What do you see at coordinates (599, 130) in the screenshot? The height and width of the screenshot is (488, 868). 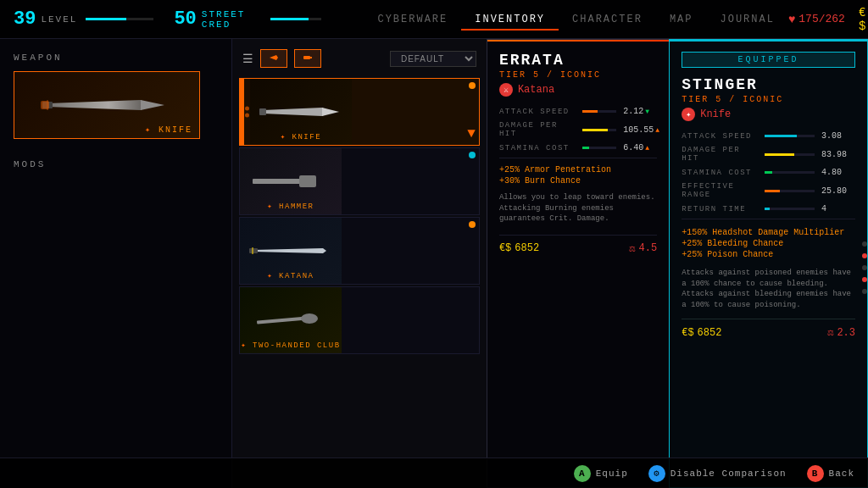 I see `damage-bar` at bounding box center [599, 130].